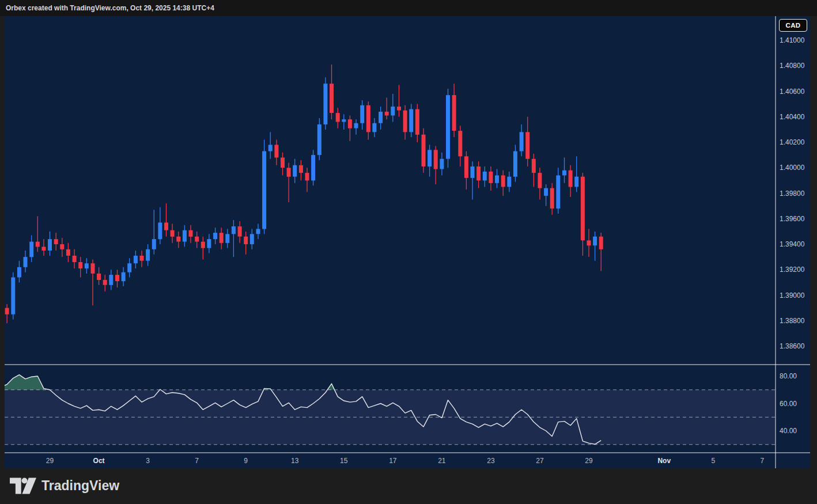 This screenshot has width=817, height=504. I want to click on price-tick-label: 1.41000, so click(792, 40).